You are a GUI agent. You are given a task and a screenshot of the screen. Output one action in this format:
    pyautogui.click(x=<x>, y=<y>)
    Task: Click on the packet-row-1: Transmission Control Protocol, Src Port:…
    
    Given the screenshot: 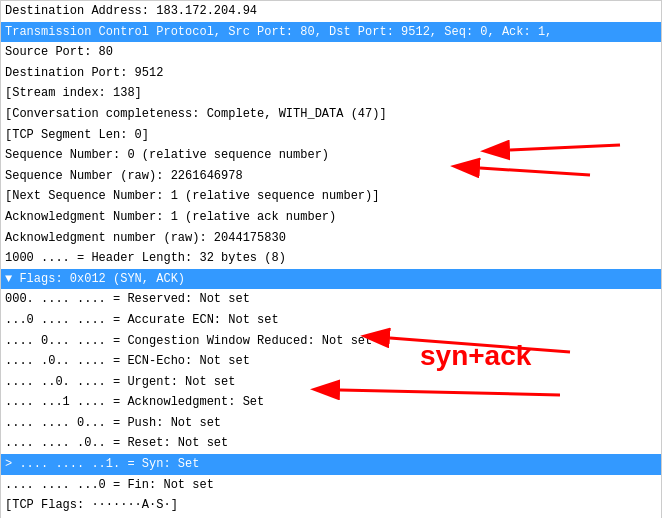 What is the action you would take?
    pyautogui.click(x=331, y=32)
    